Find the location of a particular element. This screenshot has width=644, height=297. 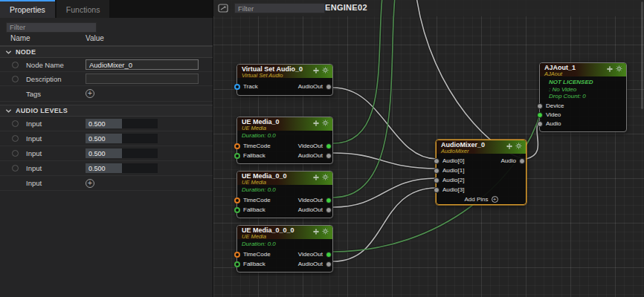

node-name-input is located at coordinates (142, 65).